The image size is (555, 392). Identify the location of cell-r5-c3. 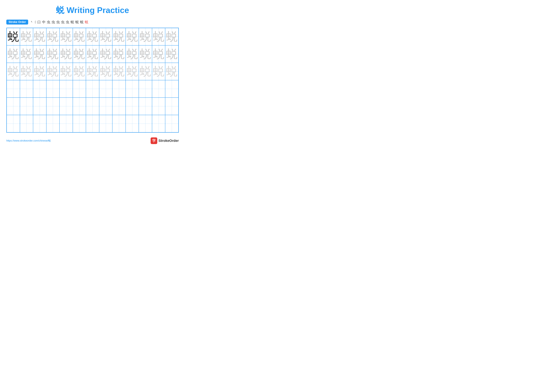
(40, 106).